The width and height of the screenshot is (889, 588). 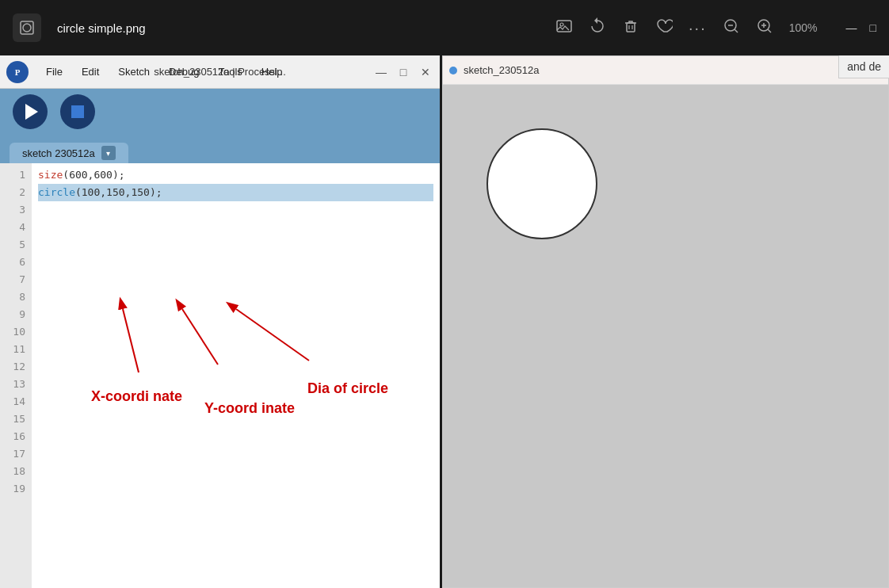 What do you see at coordinates (631, 29) in the screenshot?
I see `delete-icon` at bounding box center [631, 29].